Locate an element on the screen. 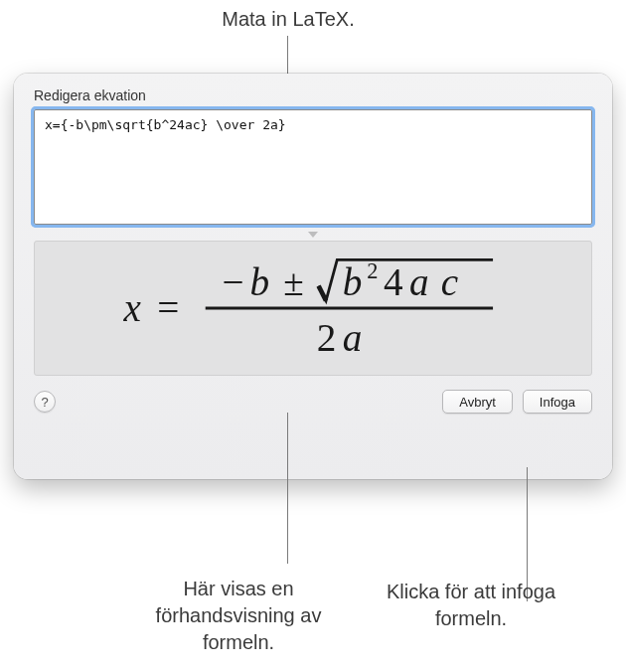 The width and height of the screenshot is (626, 672). help-icon: ? is located at coordinates (44, 402).